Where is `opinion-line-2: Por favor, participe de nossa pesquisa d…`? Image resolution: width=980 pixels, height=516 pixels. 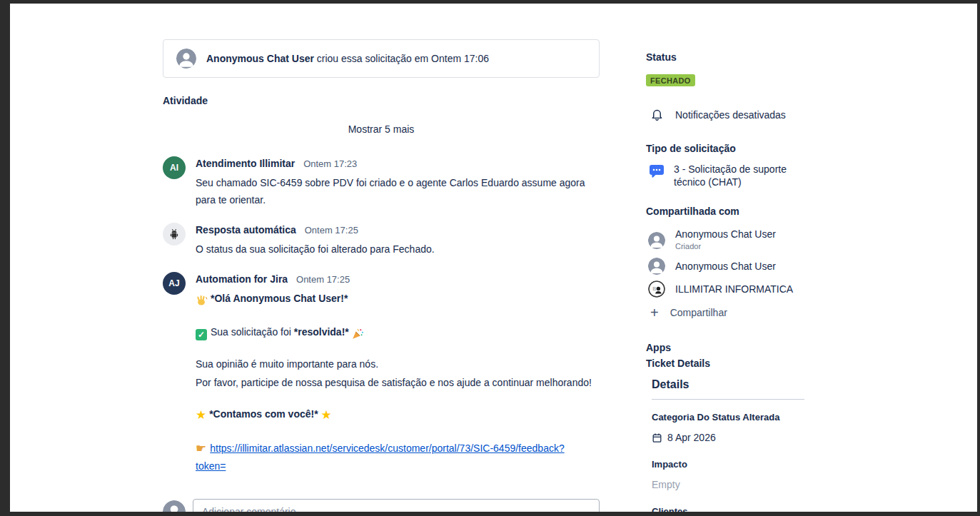 opinion-line-2: Por favor, participe de nossa pesquisa d… is located at coordinates (394, 383).